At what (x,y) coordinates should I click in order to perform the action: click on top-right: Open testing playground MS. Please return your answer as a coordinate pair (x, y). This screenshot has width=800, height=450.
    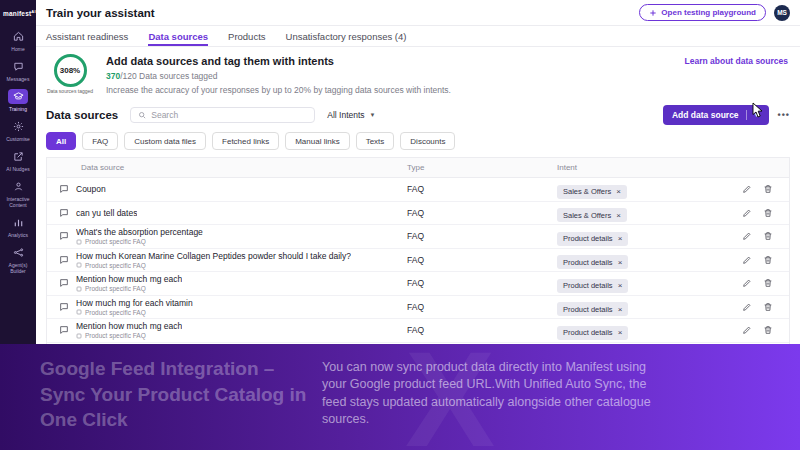
    Looking at the image, I should click on (714, 12).